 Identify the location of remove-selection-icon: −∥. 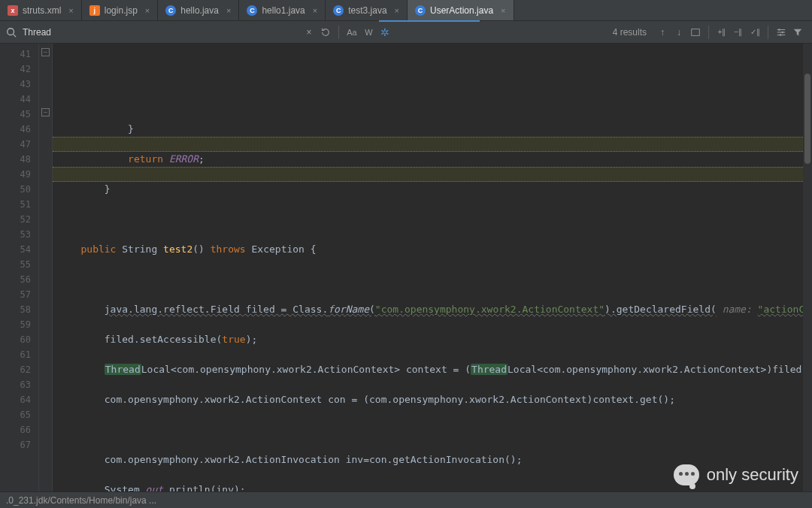
(738, 32).